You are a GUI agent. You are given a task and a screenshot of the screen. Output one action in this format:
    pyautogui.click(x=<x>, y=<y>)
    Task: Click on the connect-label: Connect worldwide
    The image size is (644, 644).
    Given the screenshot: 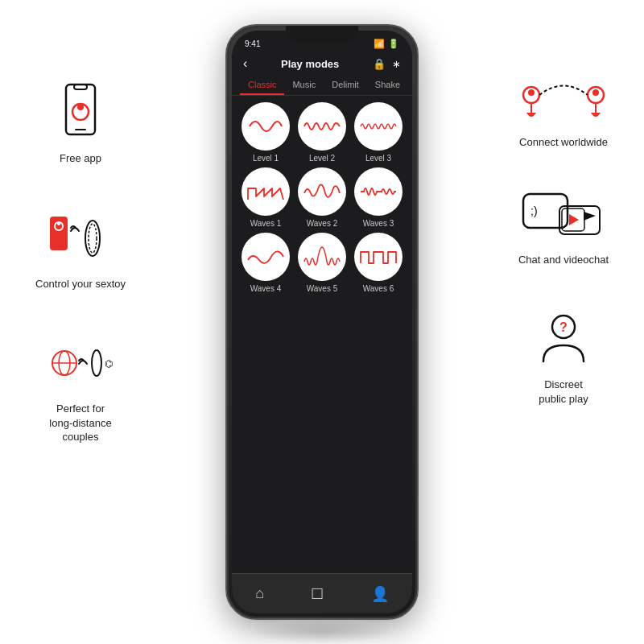 What is the action you would take?
    pyautogui.click(x=564, y=142)
    